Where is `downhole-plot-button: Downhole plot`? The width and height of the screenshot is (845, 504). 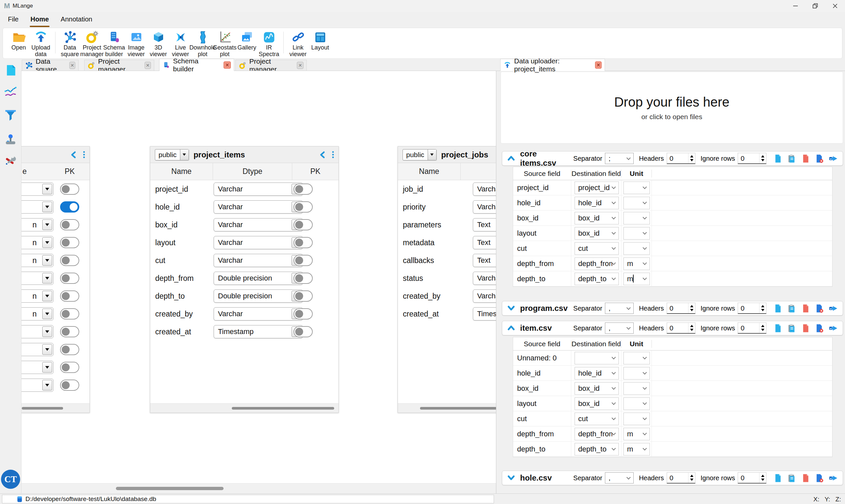
downhole-plot-button: Downhole plot is located at coordinates (203, 44).